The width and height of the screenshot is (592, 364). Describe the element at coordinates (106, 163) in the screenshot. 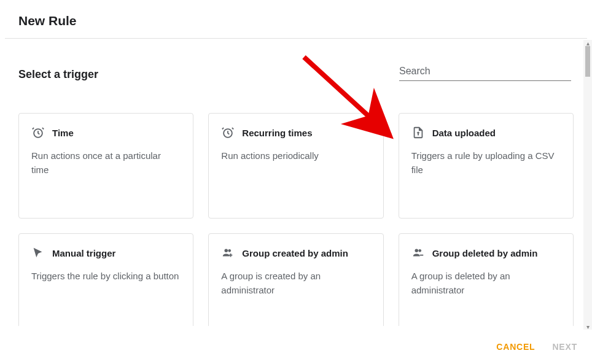

I see `card-desc: Run actions once at a particular time` at that location.